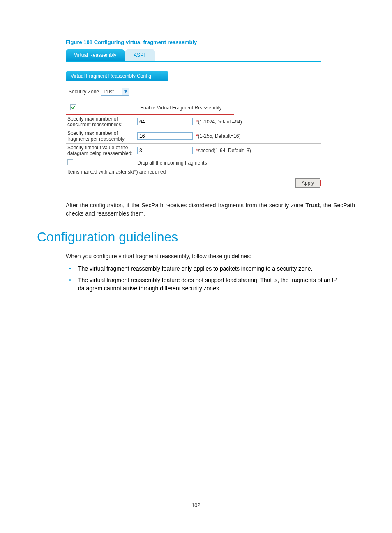  What do you see at coordinates (73, 107) in the screenshot?
I see `enable-checkbox` at bounding box center [73, 107].